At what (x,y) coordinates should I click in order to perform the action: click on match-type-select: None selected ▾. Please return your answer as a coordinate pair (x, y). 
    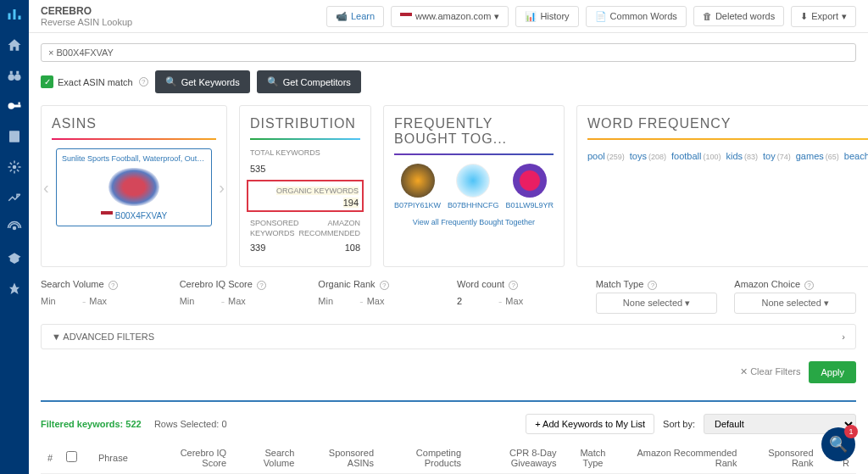
    Looking at the image, I should click on (657, 304).